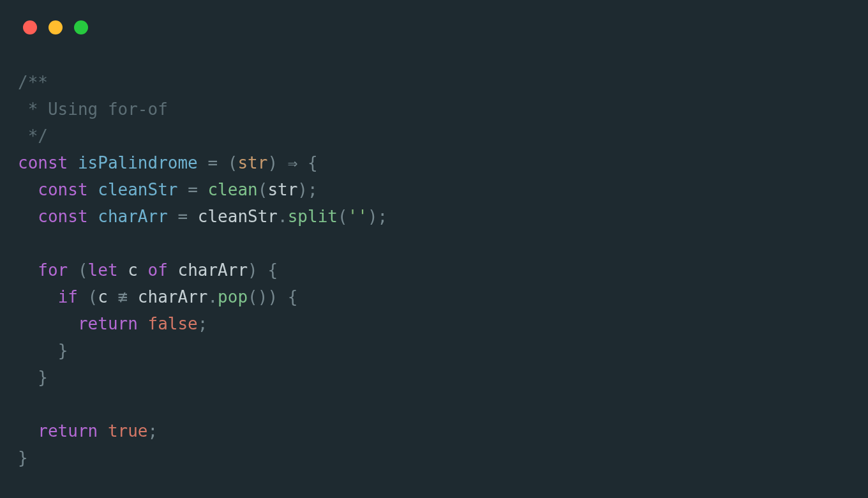 This screenshot has height=498, width=868. Describe the element at coordinates (93, 109) in the screenshot. I see `comment-line: * Using for-of` at that location.